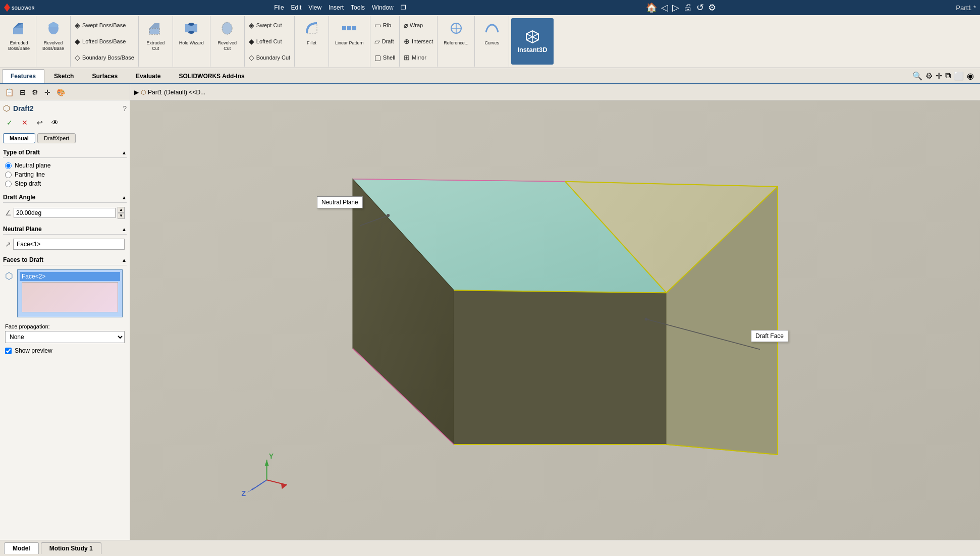  Describe the element at coordinates (121, 216) in the screenshot. I see `angle-down-btn: ▼` at that location.